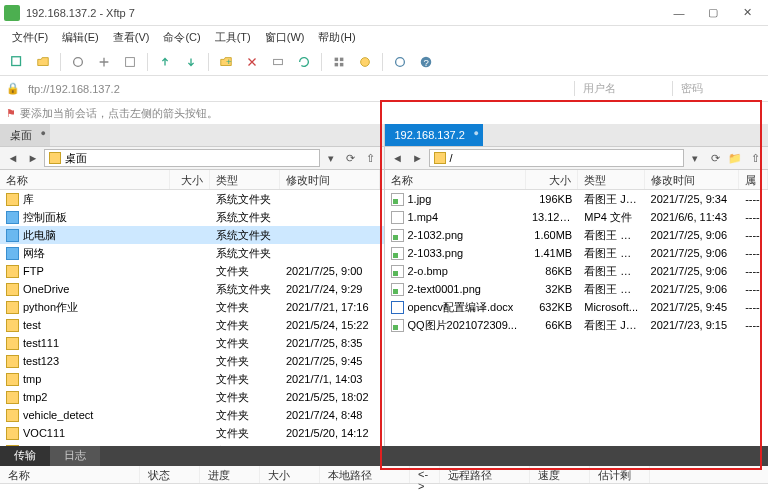 This screenshot has width=768, height=500. What do you see at coordinates (339, 62) in the screenshot?
I see `view-button` at bounding box center [339, 62].